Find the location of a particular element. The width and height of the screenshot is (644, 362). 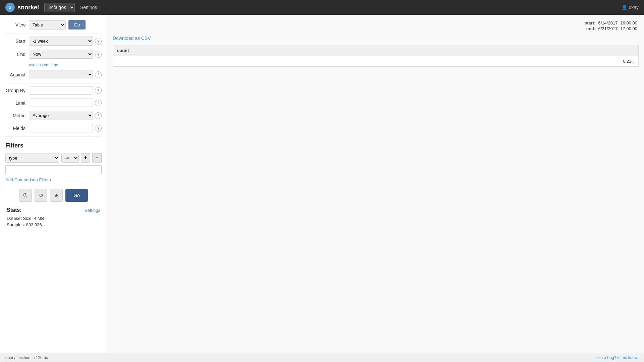

end-help-button: ? is located at coordinates (98, 54).